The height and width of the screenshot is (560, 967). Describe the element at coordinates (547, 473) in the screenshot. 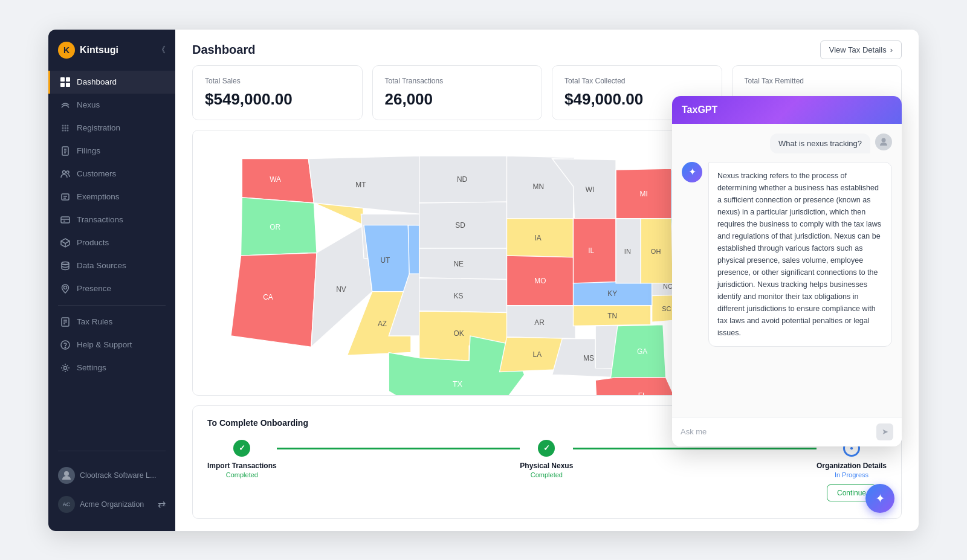

I see `onboarding-steps: ✓ Import Transactions Completed ✓ Physic…` at that location.